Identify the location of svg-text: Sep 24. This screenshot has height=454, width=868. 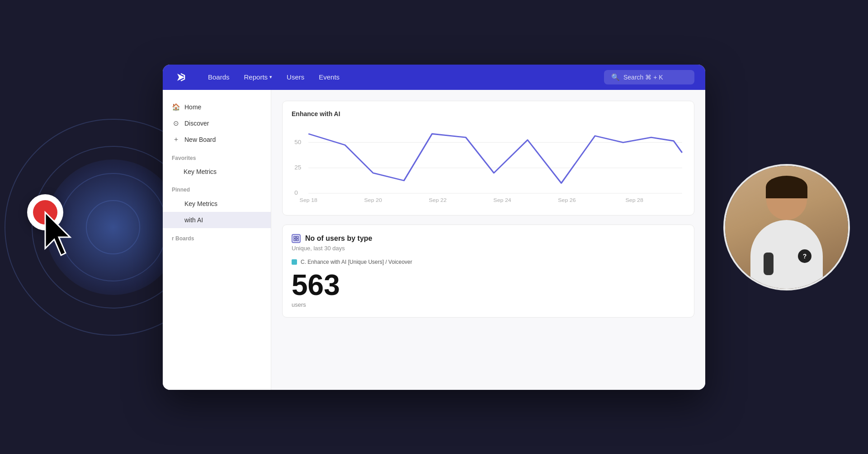
(502, 200).